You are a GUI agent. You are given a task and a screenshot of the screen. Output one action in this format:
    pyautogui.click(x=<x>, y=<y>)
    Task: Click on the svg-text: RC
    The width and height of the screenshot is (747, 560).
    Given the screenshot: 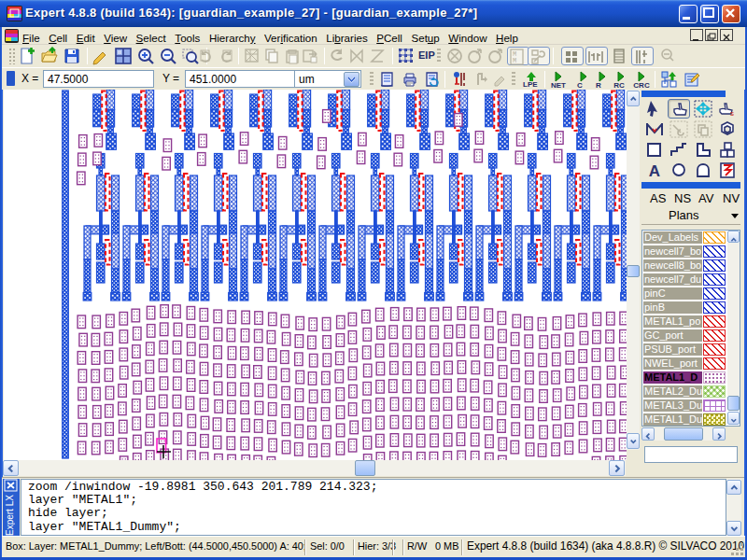 What is the action you would take?
    pyautogui.click(x=619, y=85)
    